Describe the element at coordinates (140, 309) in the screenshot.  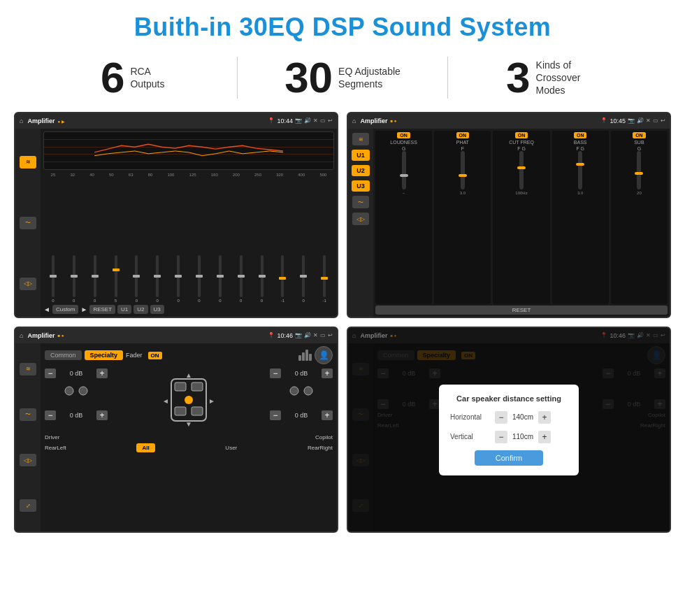
I see `eq-u2-btn: U2` at that location.